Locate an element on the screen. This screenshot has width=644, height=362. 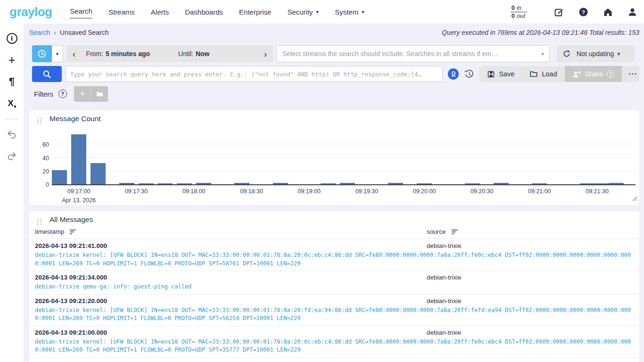
refresh-icon is located at coordinates (567, 54).